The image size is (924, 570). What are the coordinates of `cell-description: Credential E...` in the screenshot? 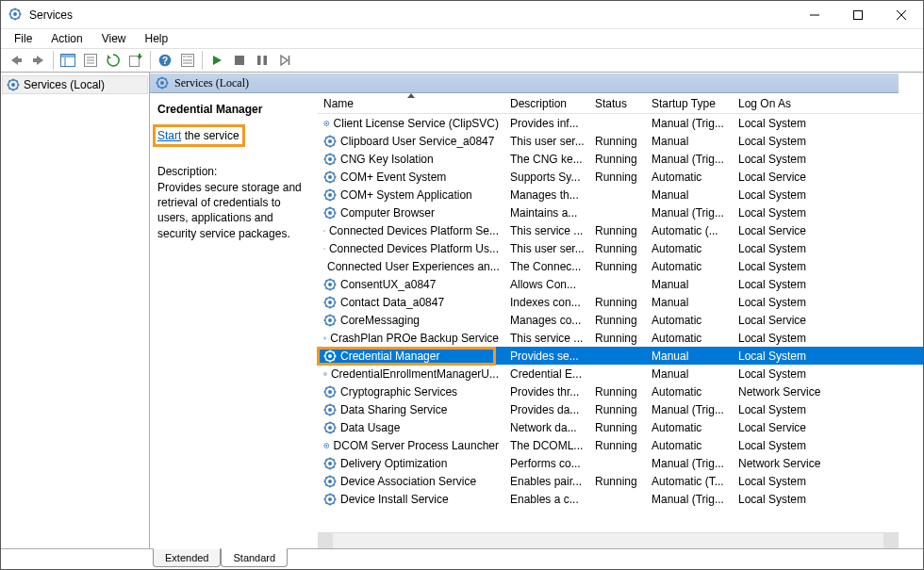 It's located at (547, 374).